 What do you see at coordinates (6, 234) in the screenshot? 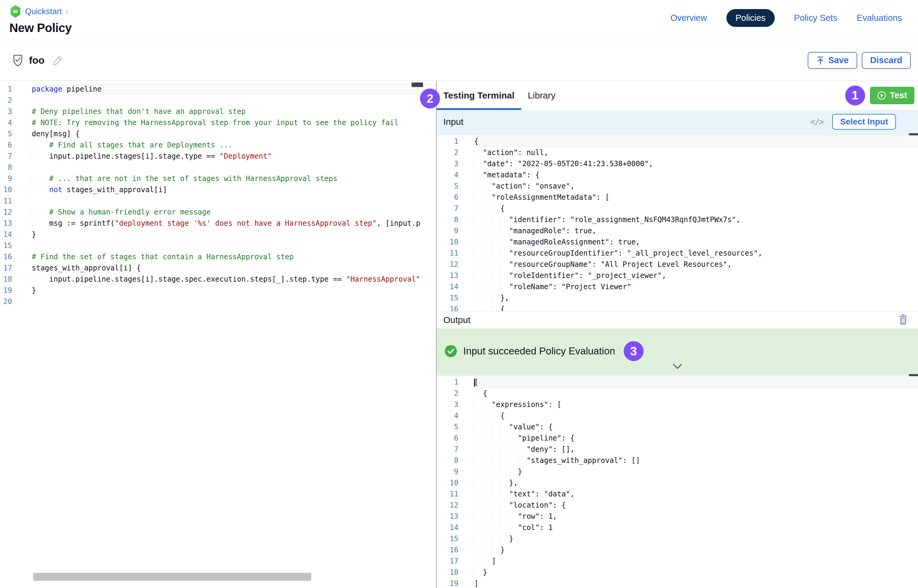
I see `line-number: 14` at bounding box center [6, 234].